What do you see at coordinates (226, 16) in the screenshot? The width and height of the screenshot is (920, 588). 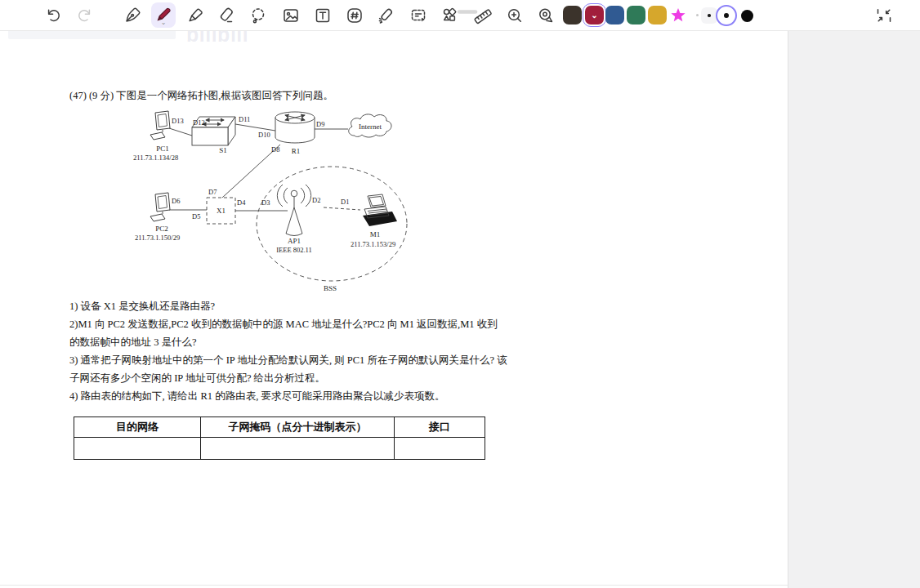 I see `eraser-icon` at bounding box center [226, 16].